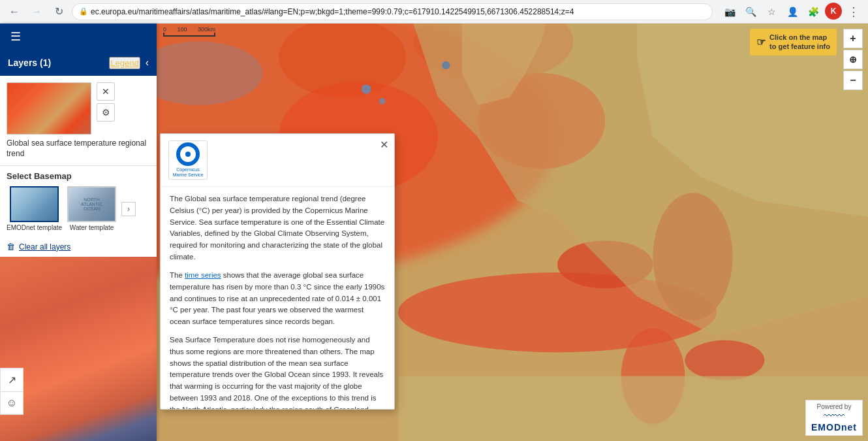 This screenshot has height=441, width=868. What do you see at coordinates (34, 204) in the screenshot?
I see `basemap-emodnet-thumb` at bounding box center [34, 204].